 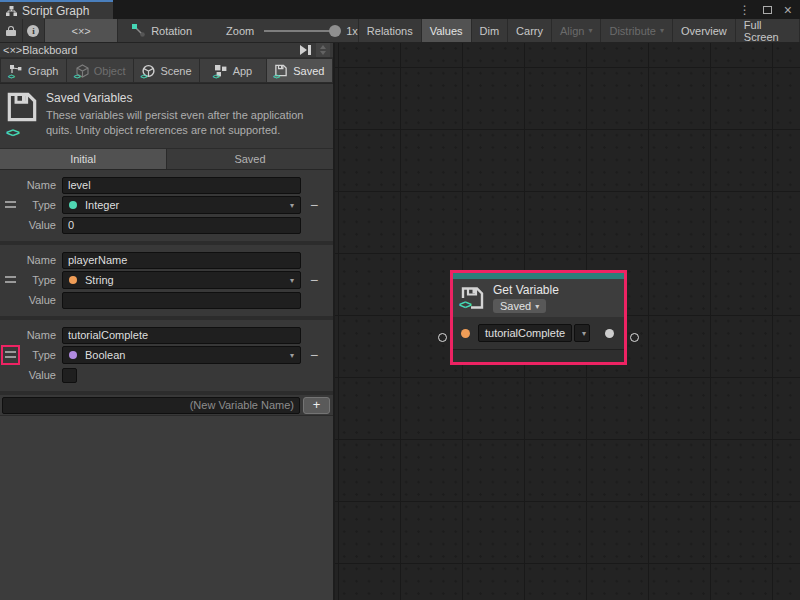 I want to click on variable-row: Name Type Boolean ▾ − Value, so click(x=166, y=358).